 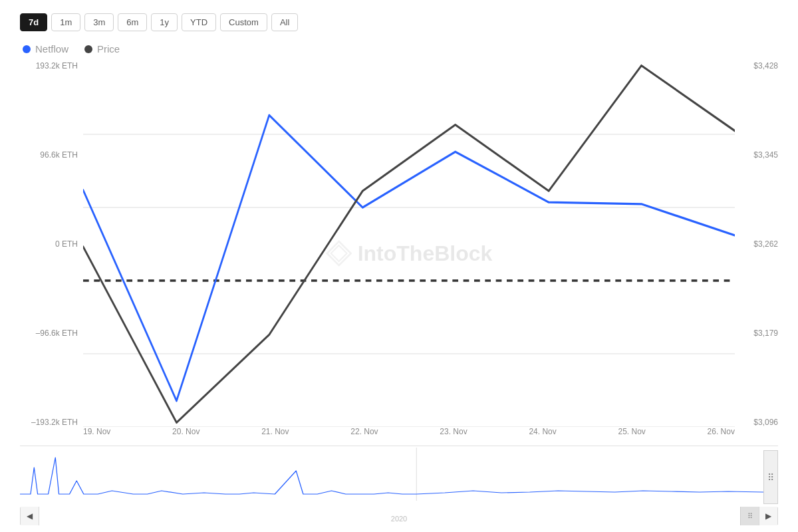 I want to click on y-left-tick-3: –96.6k ETH, so click(x=52, y=333).